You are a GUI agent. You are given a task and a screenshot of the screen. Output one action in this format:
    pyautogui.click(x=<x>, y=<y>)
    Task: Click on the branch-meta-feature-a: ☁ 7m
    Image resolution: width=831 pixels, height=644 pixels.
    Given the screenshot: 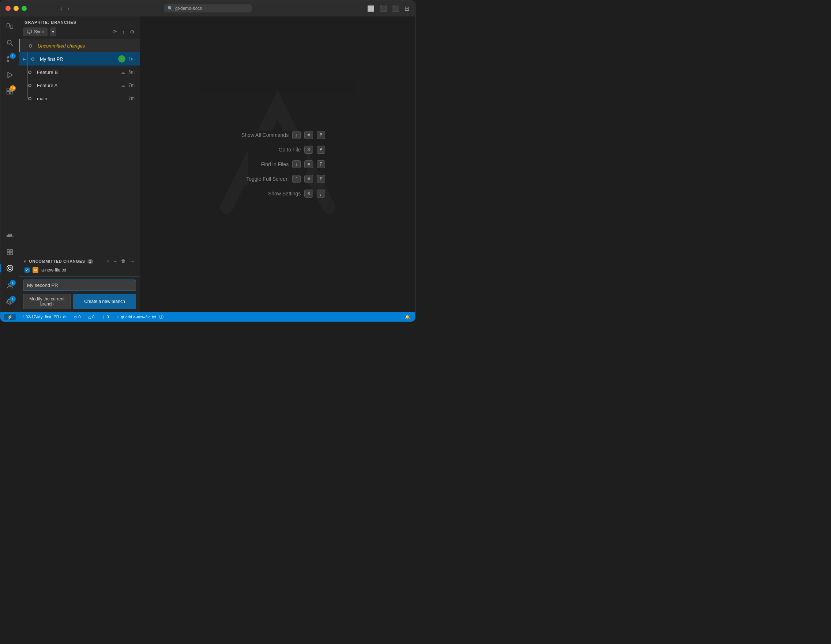 What is the action you would take?
    pyautogui.click(x=128, y=85)
    